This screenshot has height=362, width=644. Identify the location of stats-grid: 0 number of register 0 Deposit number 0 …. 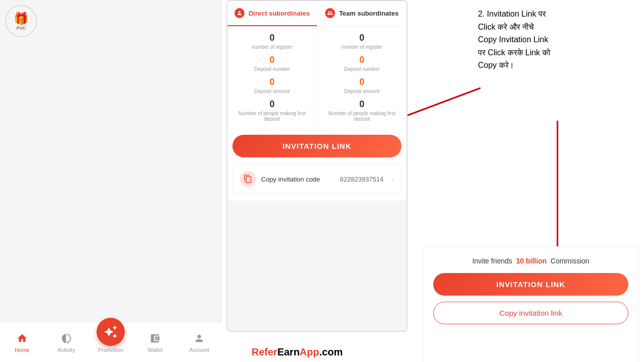
(317, 77).